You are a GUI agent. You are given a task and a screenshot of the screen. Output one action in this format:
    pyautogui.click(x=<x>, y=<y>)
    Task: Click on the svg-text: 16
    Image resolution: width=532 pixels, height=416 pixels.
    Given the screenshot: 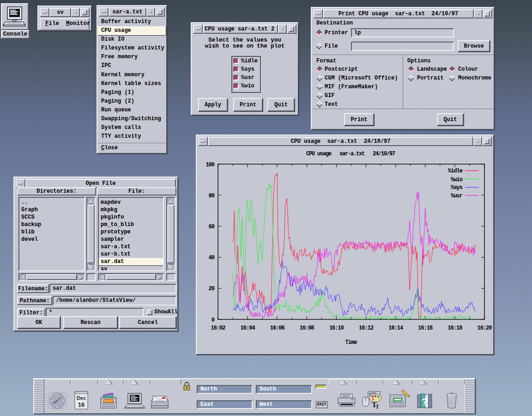 What is the action you would take?
    pyautogui.click(x=81, y=405)
    